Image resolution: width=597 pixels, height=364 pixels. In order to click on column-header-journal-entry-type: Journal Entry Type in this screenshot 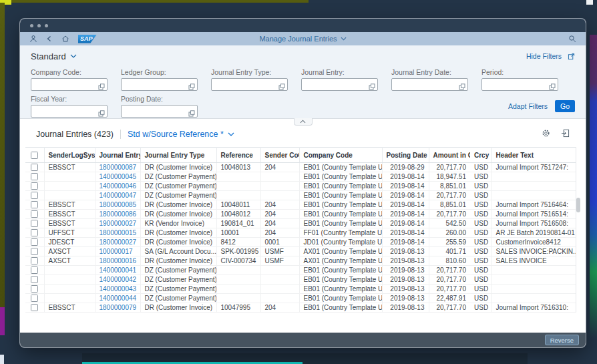, I will do `click(178, 155)`.